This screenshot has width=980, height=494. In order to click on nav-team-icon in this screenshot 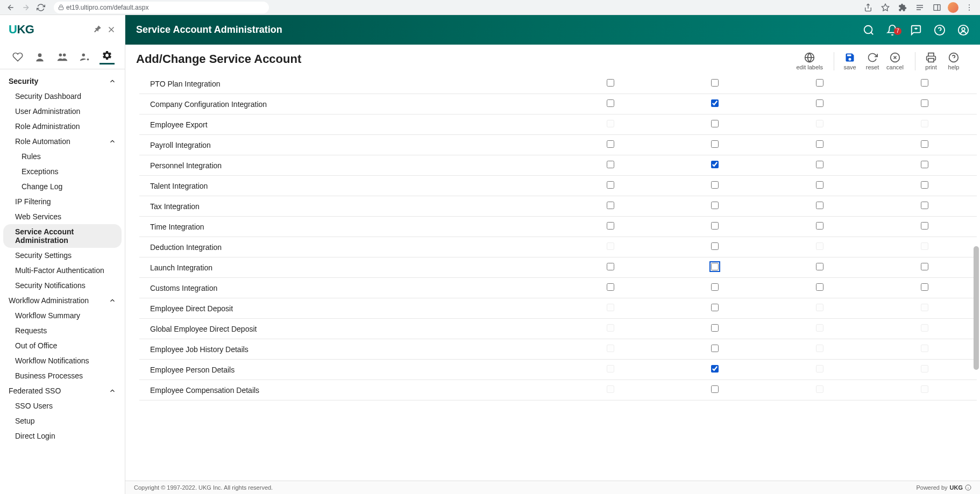, I will do `click(62, 57)`.